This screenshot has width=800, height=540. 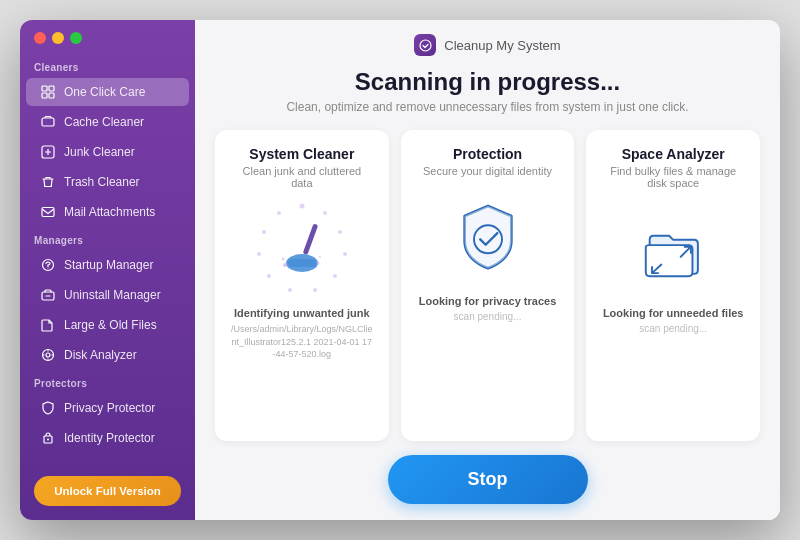 I want to click on sidebar-item-label: Cache Cleaner, so click(x=104, y=122).